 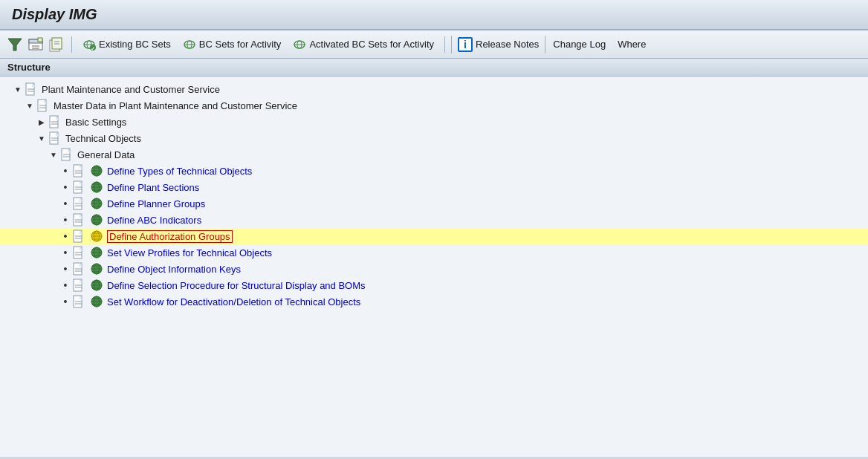 What do you see at coordinates (434, 105) in the screenshot?
I see `tree-row-master_data: ▼ Master Data in Plant Maintenance and C…` at bounding box center [434, 105].